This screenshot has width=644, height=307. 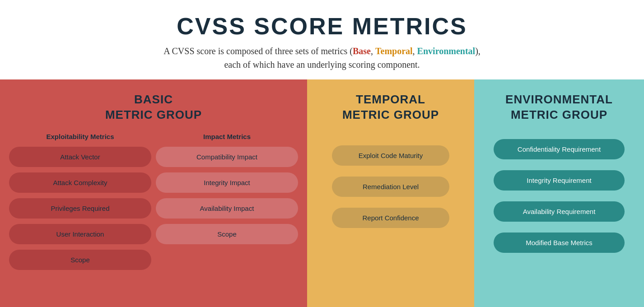 What do you see at coordinates (559, 181) in the screenshot?
I see `pill-integrity-requirement: Integrity Requirement` at bounding box center [559, 181].